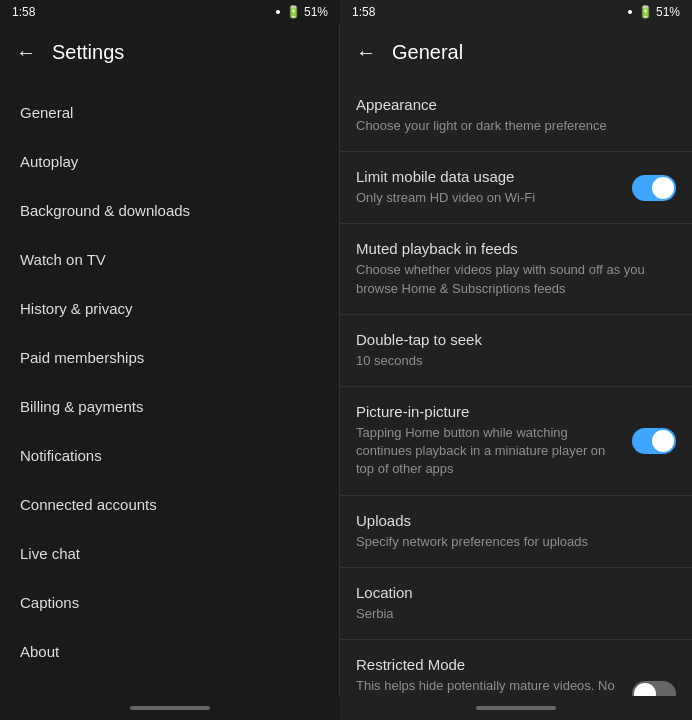  Describe the element at coordinates (516, 532) in the screenshot. I see `setting-uploads: Uploads Specify network preferences for …` at that location.